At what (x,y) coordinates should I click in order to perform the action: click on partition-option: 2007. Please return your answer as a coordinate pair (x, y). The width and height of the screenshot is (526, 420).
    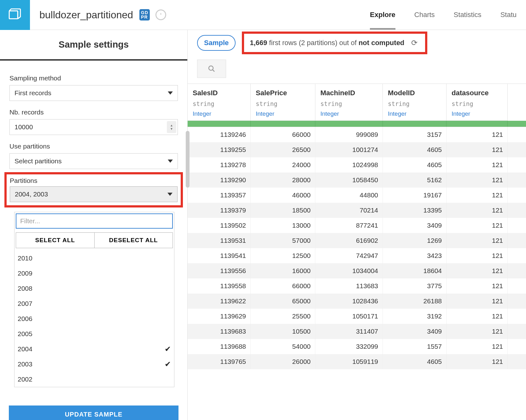
    Looking at the image, I should click on (94, 304).